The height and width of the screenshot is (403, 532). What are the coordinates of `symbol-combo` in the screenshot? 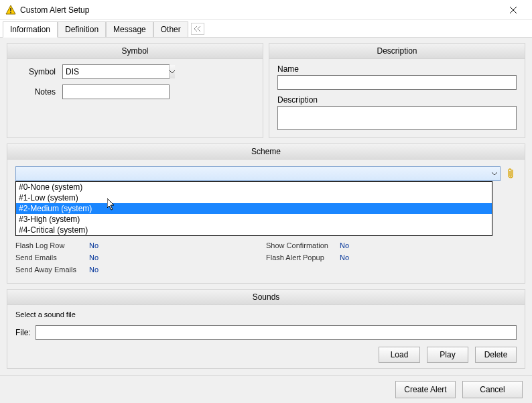 It's located at (116, 72).